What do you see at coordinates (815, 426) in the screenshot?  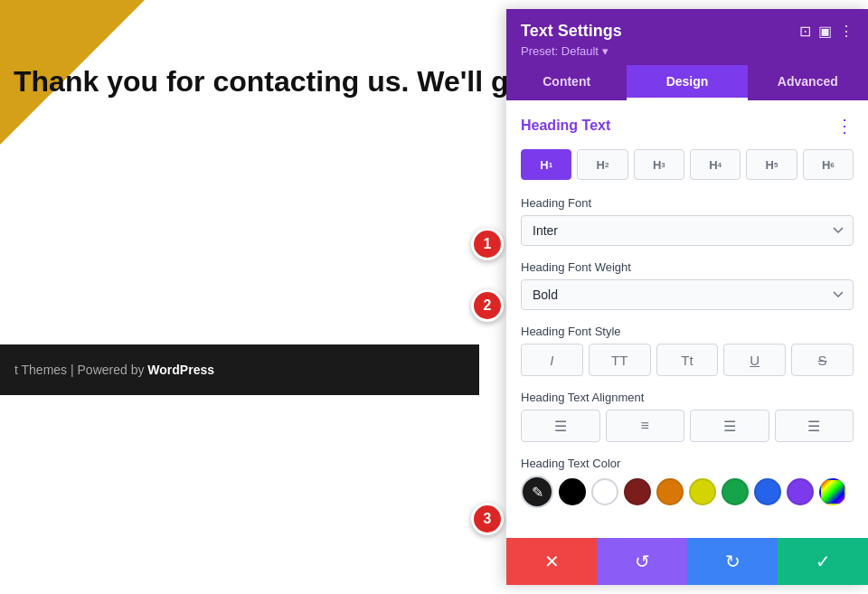 I see `align-justify-button: ☰` at bounding box center [815, 426].